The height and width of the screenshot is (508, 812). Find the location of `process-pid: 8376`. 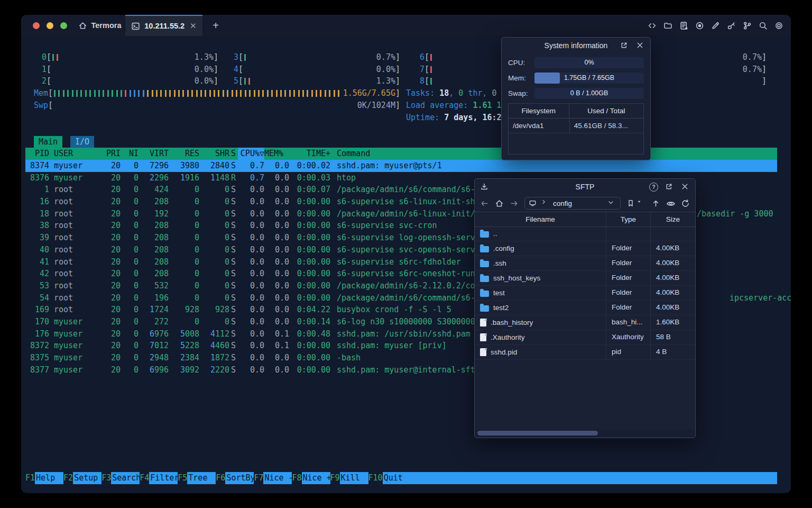

process-pid: 8376 is located at coordinates (37, 178).